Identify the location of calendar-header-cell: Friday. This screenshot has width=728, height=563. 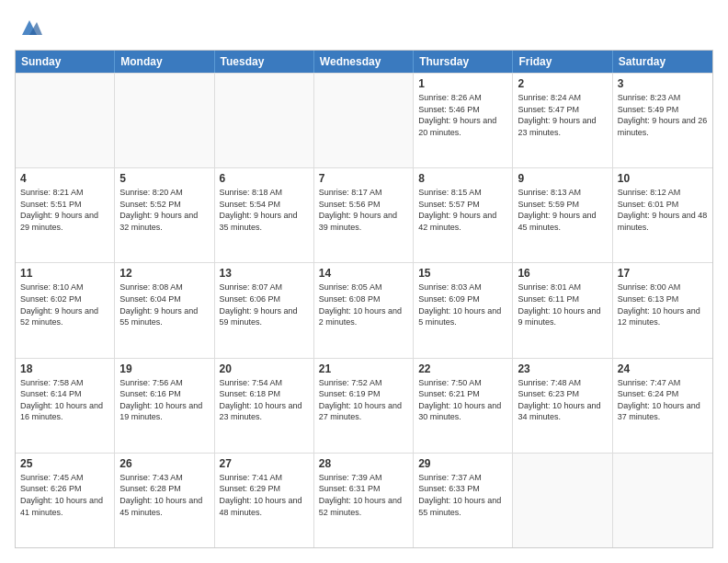
(563, 62).